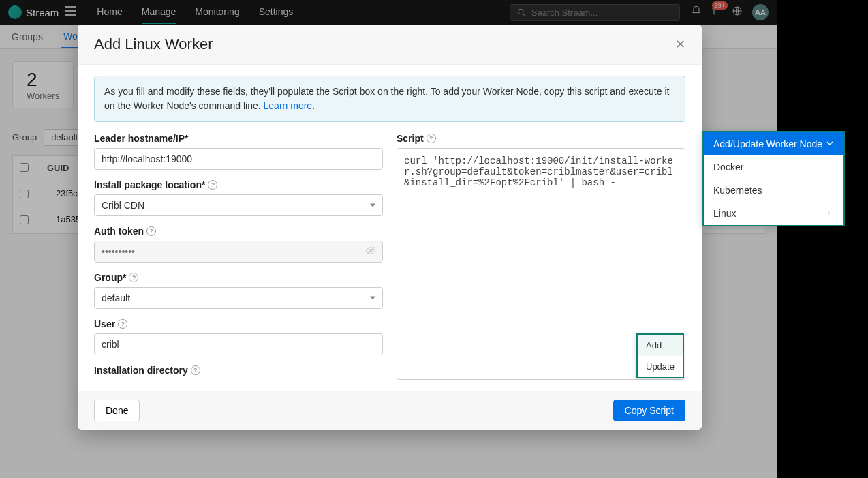  What do you see at coordinates (153, 44) in the screenshot?
I see `modal-title: Add Linux Worker` at bounding box center [153, 44].